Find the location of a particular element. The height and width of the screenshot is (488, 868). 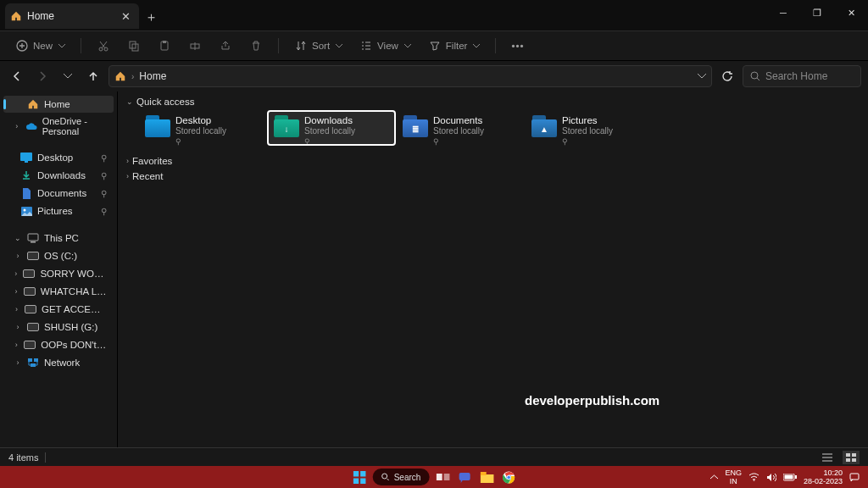

label: SHUSH (G:) is located at coordinates (71, 327).